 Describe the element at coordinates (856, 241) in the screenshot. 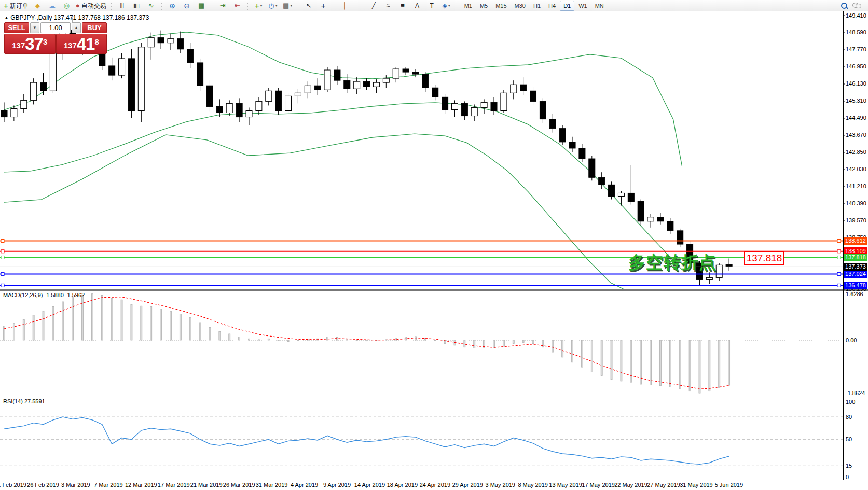

I see `level-price-badge: 138.612` at that location.